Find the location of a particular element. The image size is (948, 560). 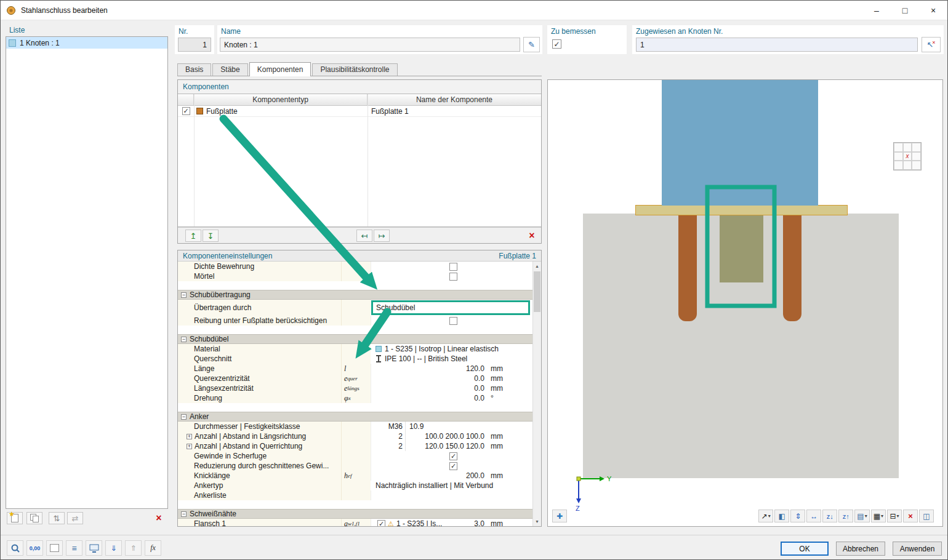

component-row: ✓ Fußplatte Fußplatte 1 is located at coordinates (360, 111).